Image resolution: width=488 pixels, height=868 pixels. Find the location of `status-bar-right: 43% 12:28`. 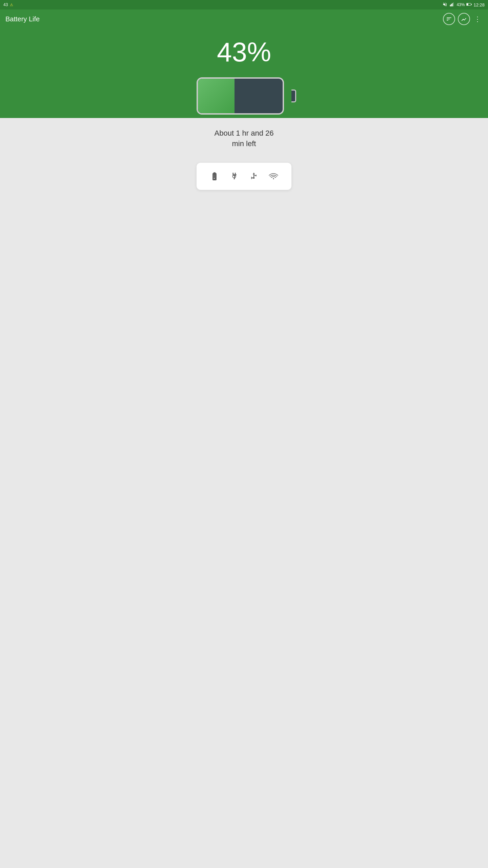

status-bar-right: 43% 12:28 is located at coordinates (464, 5).